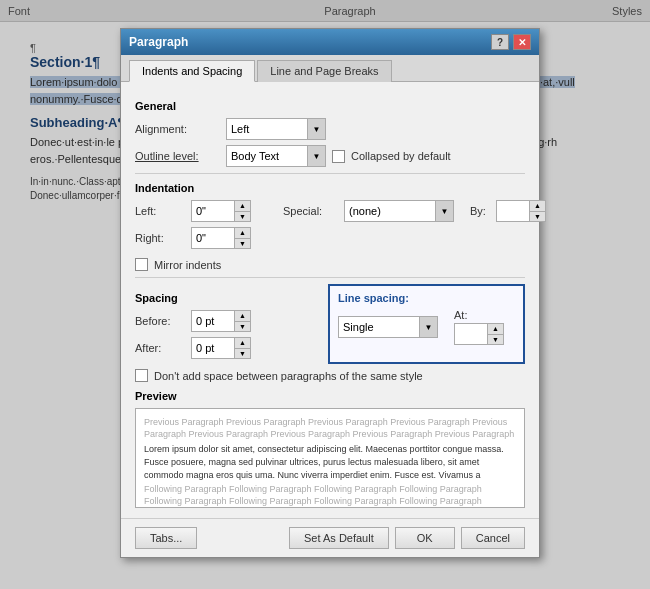 The width and height of the screenshot is (650, 589). What do you see at coordinates (242, 206) in the screenshot?
I see `left-up: ▲` at bounding box center [242, 206].